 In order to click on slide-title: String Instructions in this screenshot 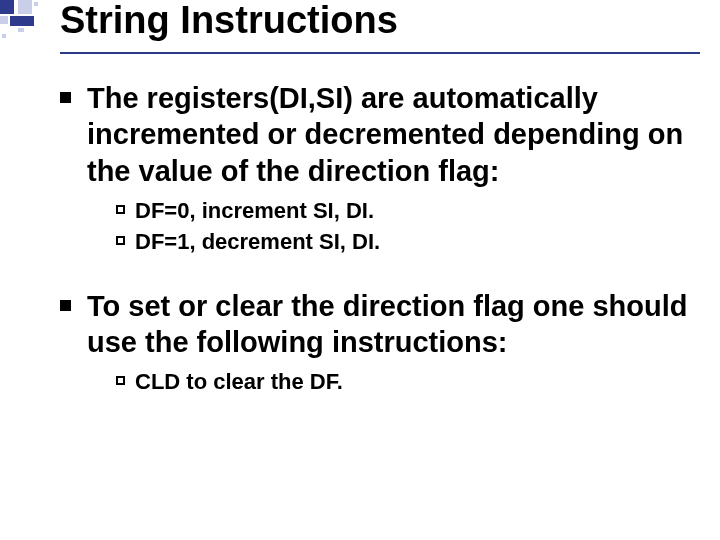, I will do `click(380, 27)`.